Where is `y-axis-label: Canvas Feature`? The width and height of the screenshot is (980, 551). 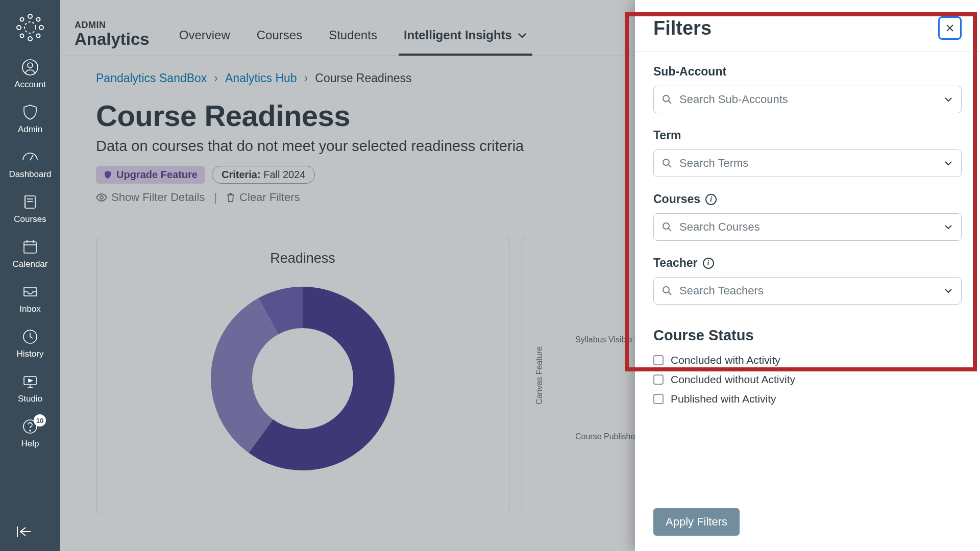 y-axis-label: Canvas Feature is located at coordinates (540, 375).